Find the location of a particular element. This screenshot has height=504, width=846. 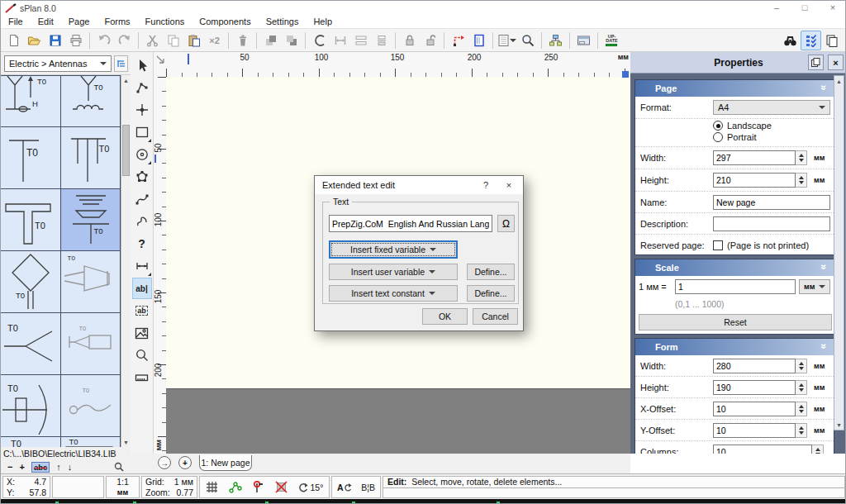

component-cell-antenna-2: T0 is located at coordinates (91, 102).